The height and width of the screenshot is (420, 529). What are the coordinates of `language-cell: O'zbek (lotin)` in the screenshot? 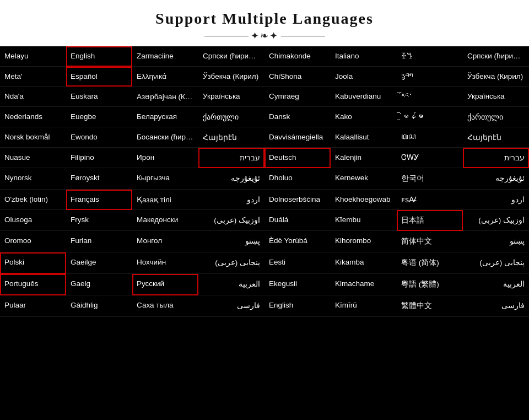 It's located at (33, 200).